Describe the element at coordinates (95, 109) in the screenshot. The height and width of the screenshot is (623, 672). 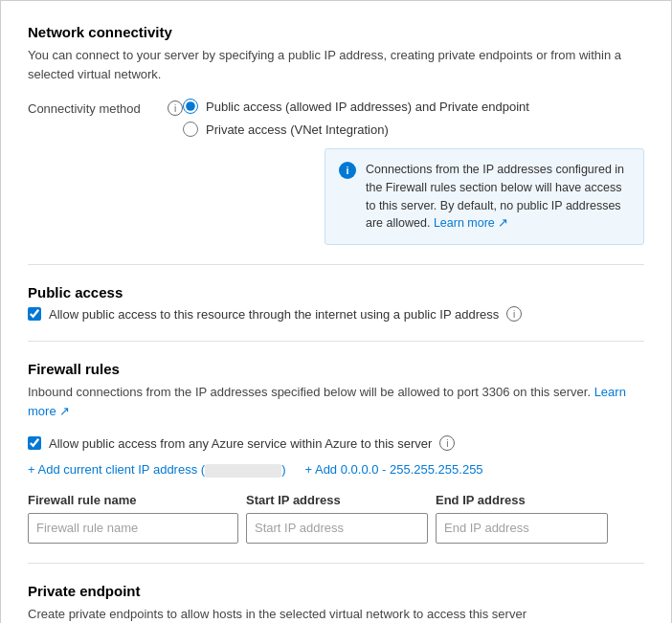
I see `connectivity-method-label: Connectivity method` at that location.